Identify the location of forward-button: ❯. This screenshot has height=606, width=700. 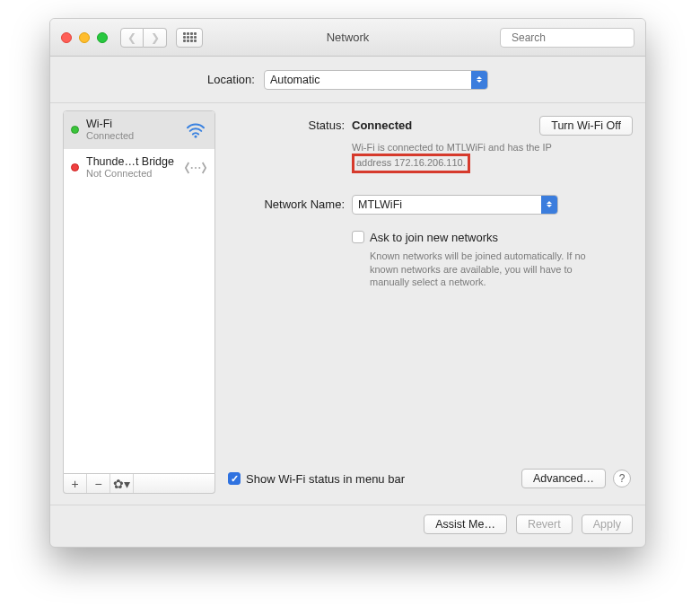
(155, 38).